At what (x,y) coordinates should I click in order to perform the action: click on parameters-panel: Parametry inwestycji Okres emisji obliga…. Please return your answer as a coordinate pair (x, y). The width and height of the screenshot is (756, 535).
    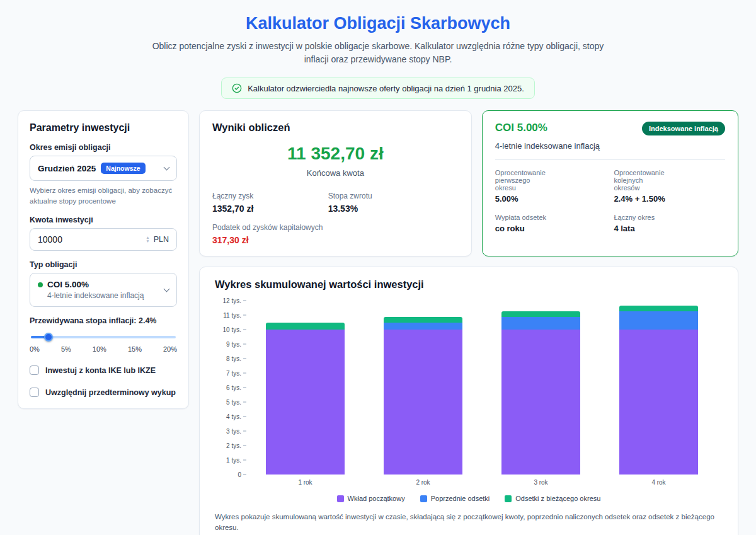
    Looking at the image, I should click on (103, 260).